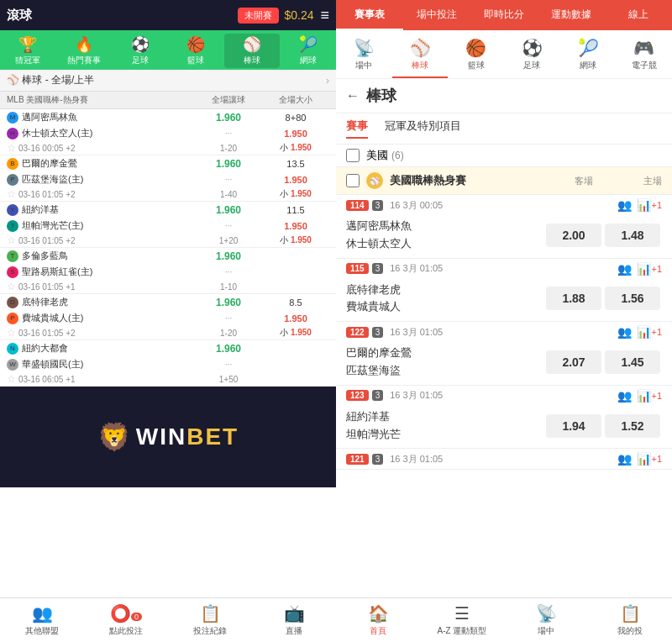  Describe the element at coordinates (13, 365) in the screenshot. I see `team-logo: W` at that location.